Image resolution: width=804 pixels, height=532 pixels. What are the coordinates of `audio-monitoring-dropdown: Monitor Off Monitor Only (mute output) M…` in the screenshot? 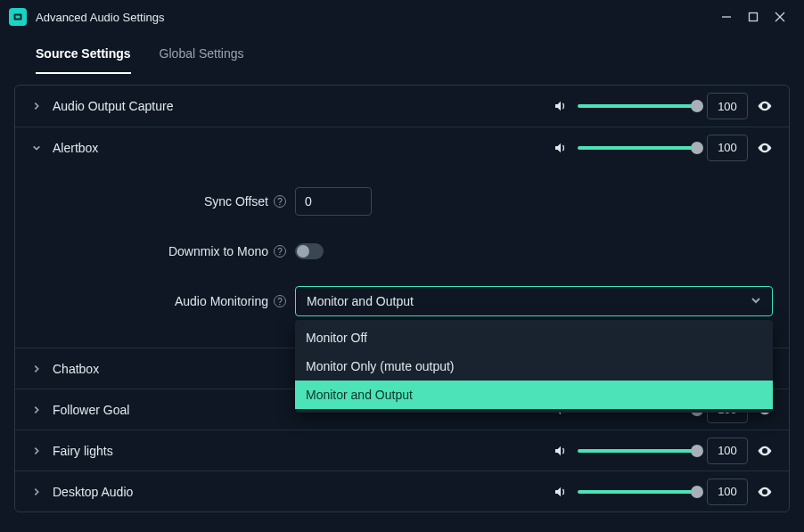 It's located at (534, 366).